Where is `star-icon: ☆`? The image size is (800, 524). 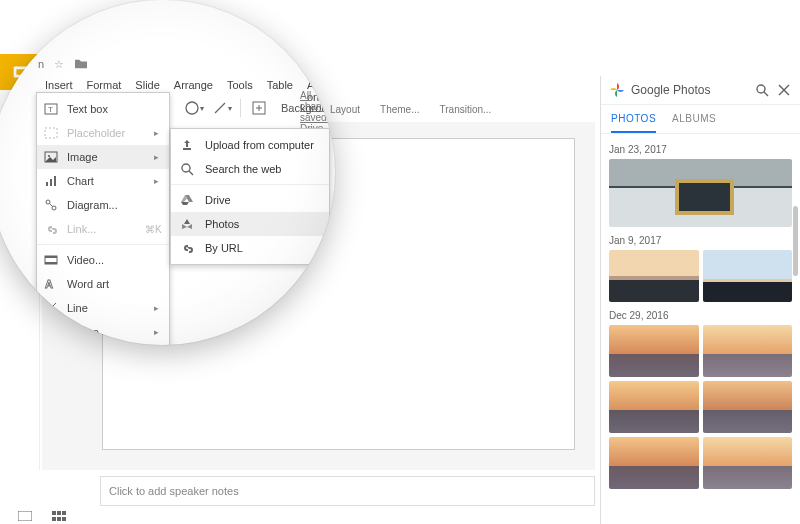 star-icon: ☆ is located at coordinates (59, 64).